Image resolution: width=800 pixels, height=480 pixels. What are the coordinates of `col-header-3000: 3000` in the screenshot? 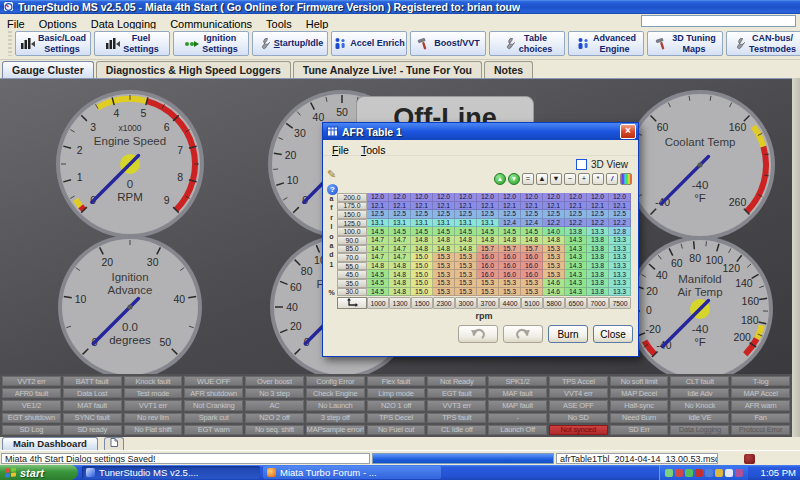 It's located at (466, 303).